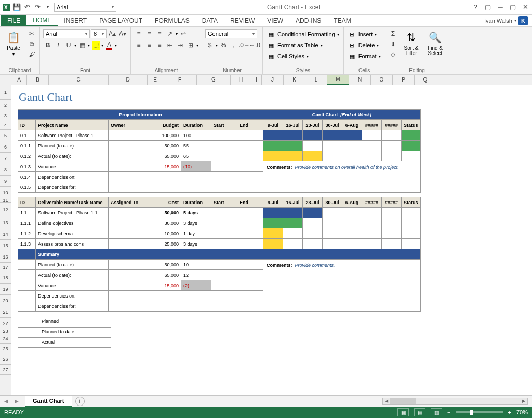  What do you see at coordinates (75, 21) in the screenshot?
I see `tab-insert: INSERT` at bounding box center [75, 21].